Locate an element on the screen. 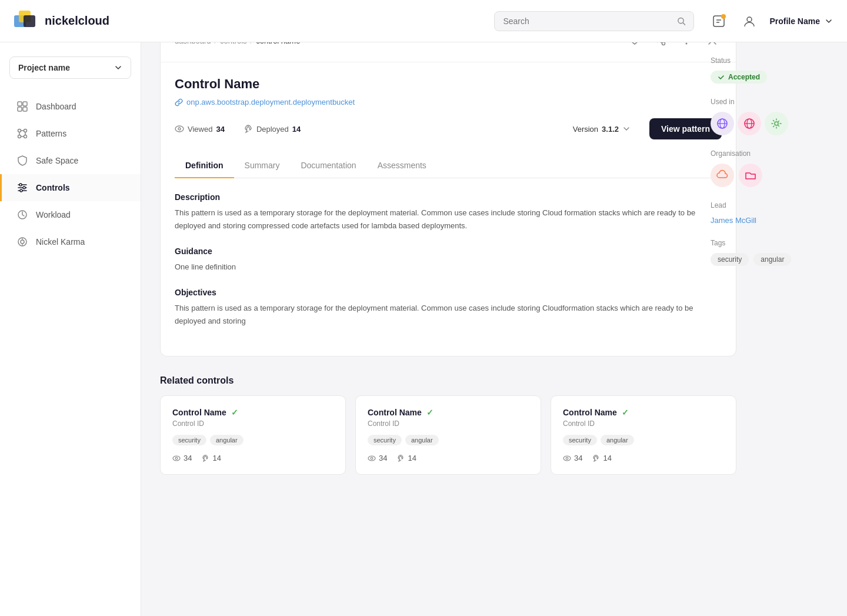 This screenshot has width=847, height=616. tab-definition: Definition is located at coordinates (205, 166).